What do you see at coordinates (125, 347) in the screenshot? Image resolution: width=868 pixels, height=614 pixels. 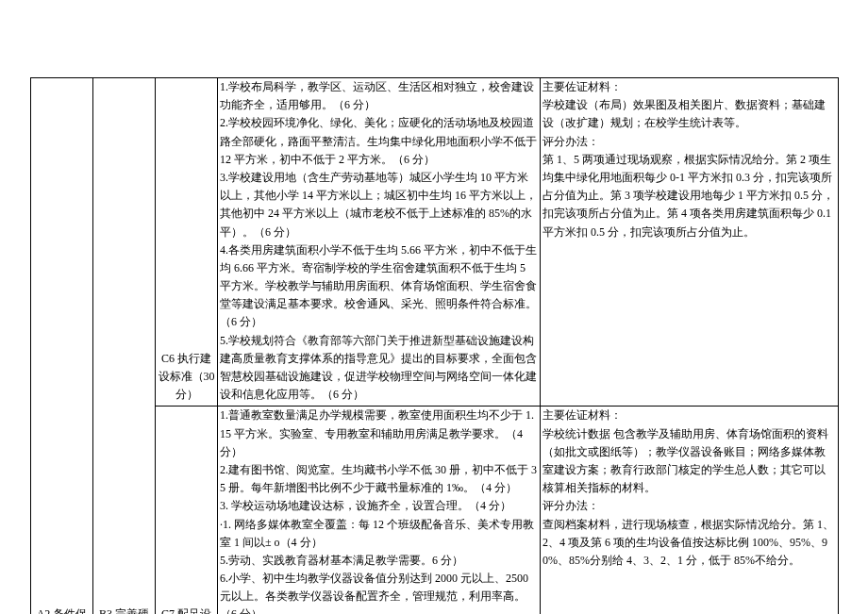 I see `cell-b3: B3 完善硬件建设（60 分）` at bounding box center [125, 347].